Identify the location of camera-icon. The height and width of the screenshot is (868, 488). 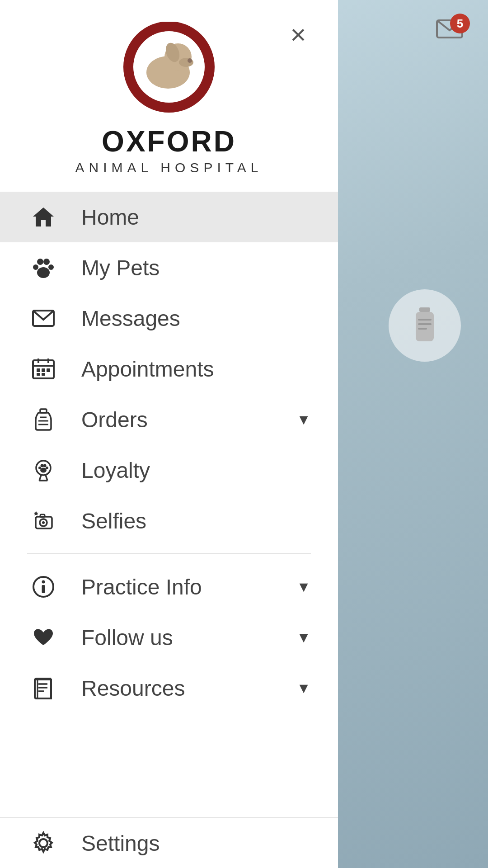
(43, 521).